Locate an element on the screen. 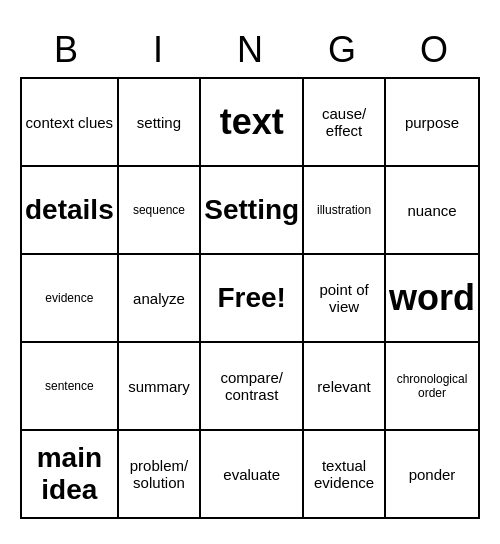 The width and height of the screenshot is (500, 544). bingo-cell: text is located at coordinates (252, 122).